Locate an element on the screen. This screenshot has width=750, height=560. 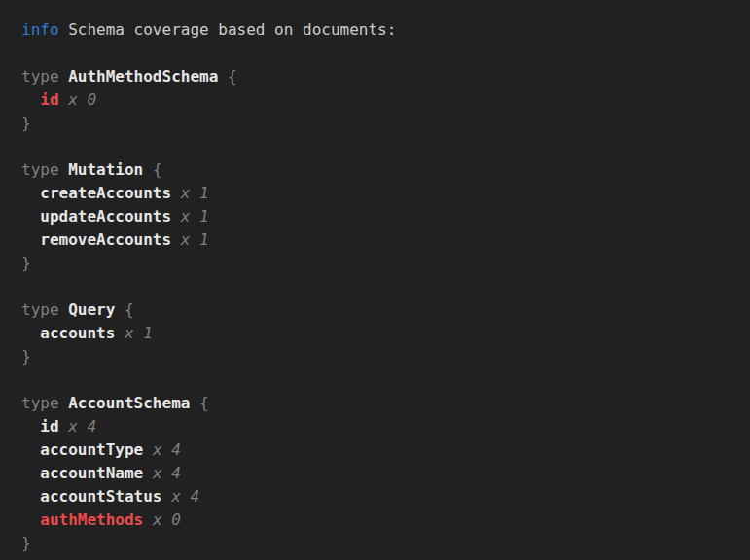
field-name: authMethods is located at coordinates (91, 519).